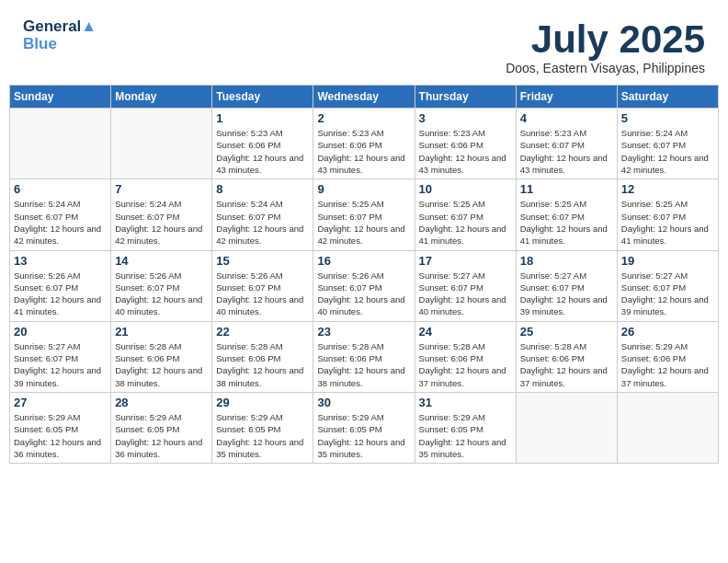 This screenshot has width=728, height=563. I want to click on calendar-cell: 1Sunrise: 5:23 AMSunset: 6:06 PMDaylight…, so click(263, 144).